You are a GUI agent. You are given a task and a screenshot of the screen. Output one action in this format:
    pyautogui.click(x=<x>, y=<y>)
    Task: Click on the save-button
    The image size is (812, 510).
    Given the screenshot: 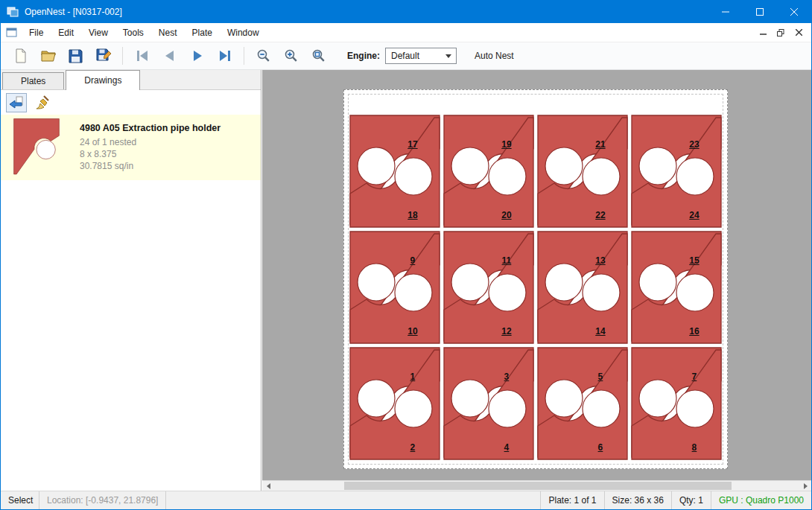 What is the action you would take?
    pyautogui.click(x=76, y=57)
    